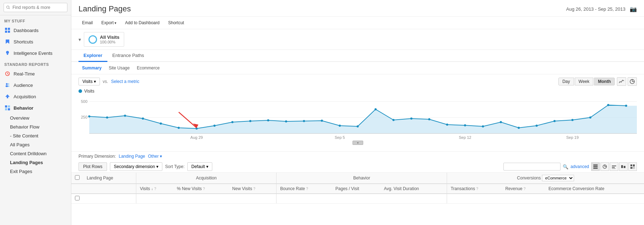  I want to click on sidebar-item-realtime-label: Real-Time, so click(24, 74).